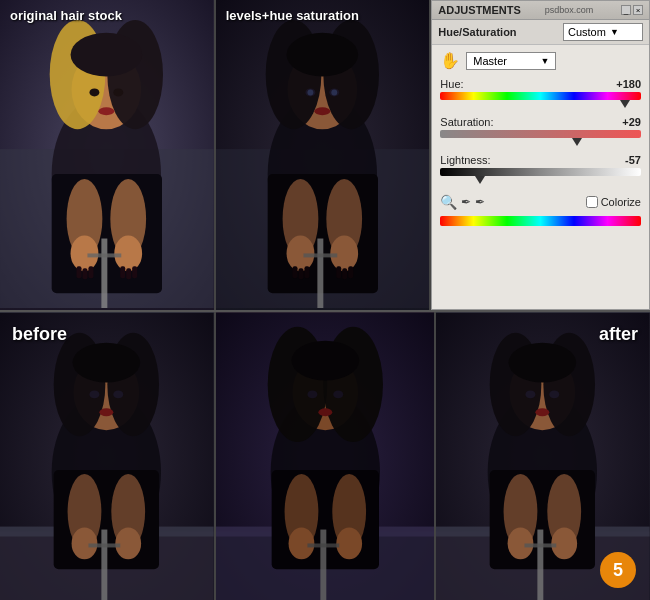 This screenshot has height=600, width=650. Describe the element at coordinates (66, 16) in the screenshot. I see `top-left-label: original hair stock` at that location.